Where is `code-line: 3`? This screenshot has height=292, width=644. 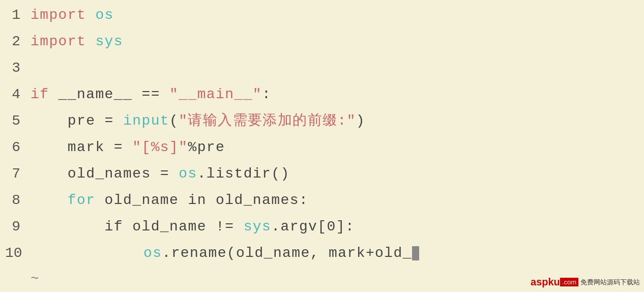 code-line: 3 is located at coordinates (322, 70).